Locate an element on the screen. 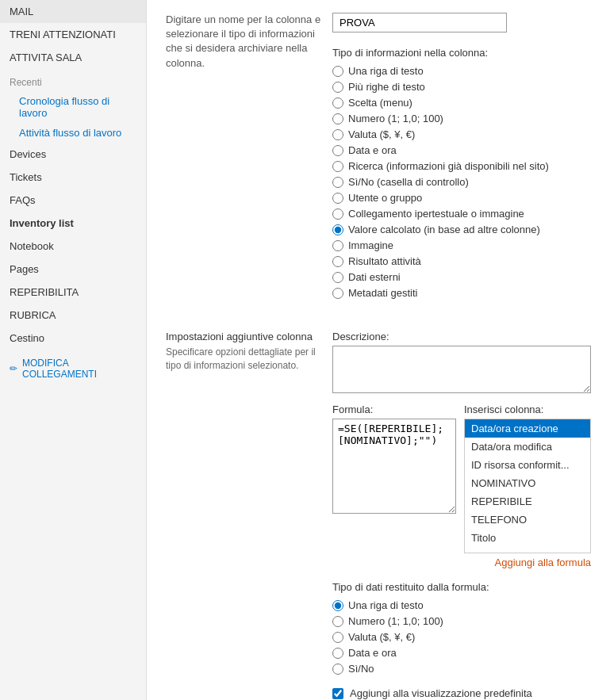 This screenshot has width=610, height=700. add-formula-link: Aggiungi alla formula is located at coordinates (528, 563).